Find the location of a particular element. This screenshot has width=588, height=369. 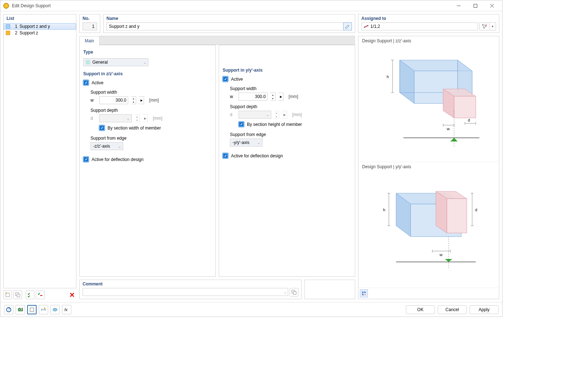

list-item: 2 Support z is located at coordinates (40, 33).